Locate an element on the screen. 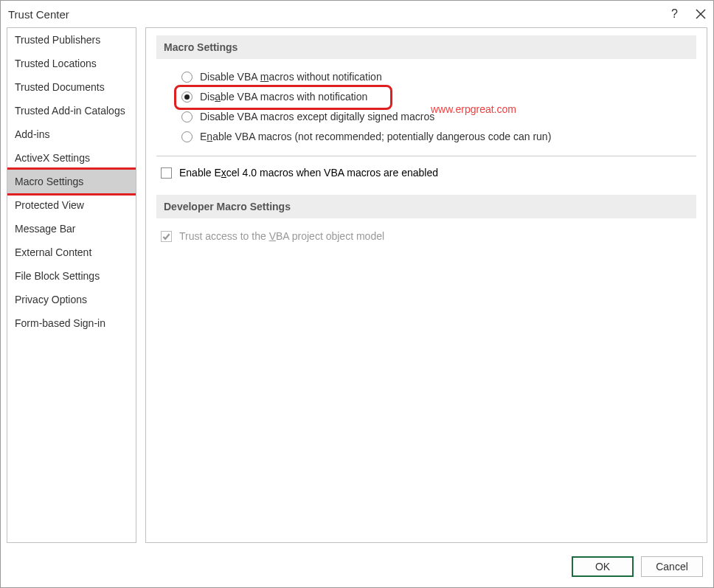  sidebar-item-trusted-publishers: Trusted Publishers is located at coordinates (72, 40).